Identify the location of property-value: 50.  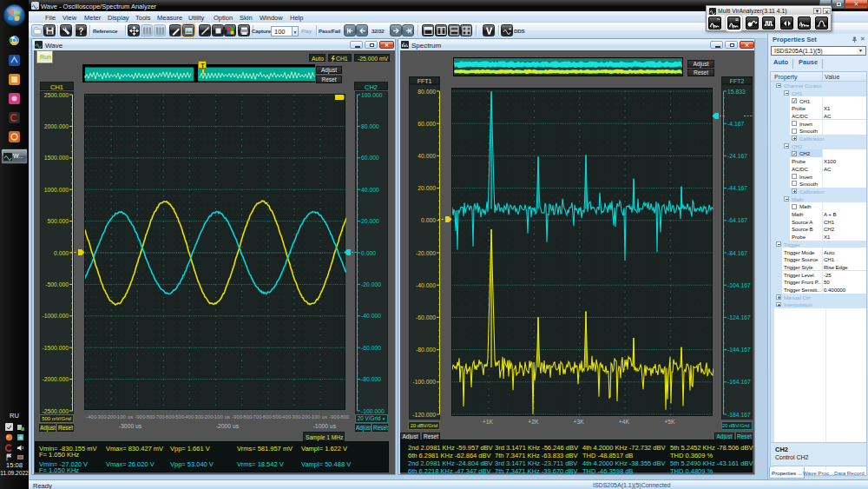
(826, 281).